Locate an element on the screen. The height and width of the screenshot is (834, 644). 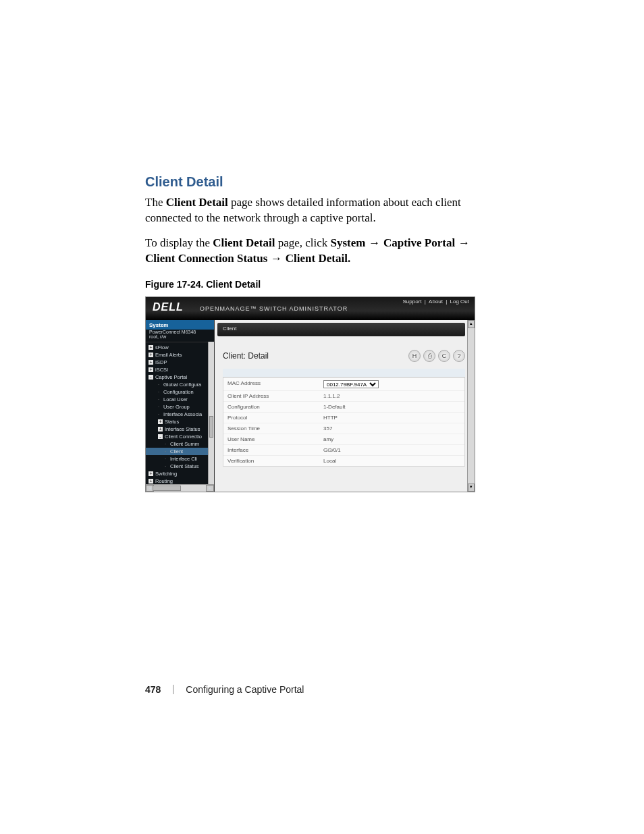
nav-item-label: Client is located at coordinates (177, 451).